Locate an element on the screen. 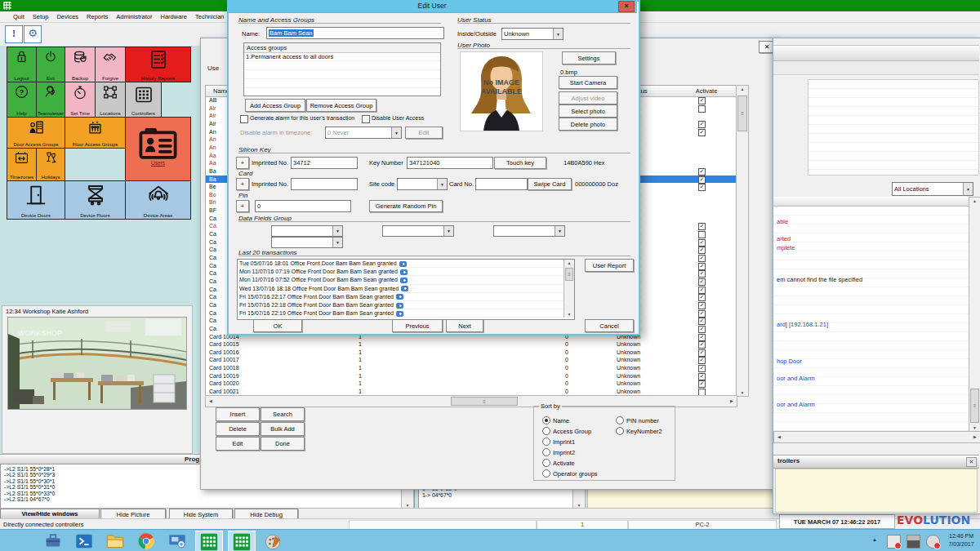 The width and height of the screenshot is (980, 551). tray-alert-icon is located at coordinates (893, 542).